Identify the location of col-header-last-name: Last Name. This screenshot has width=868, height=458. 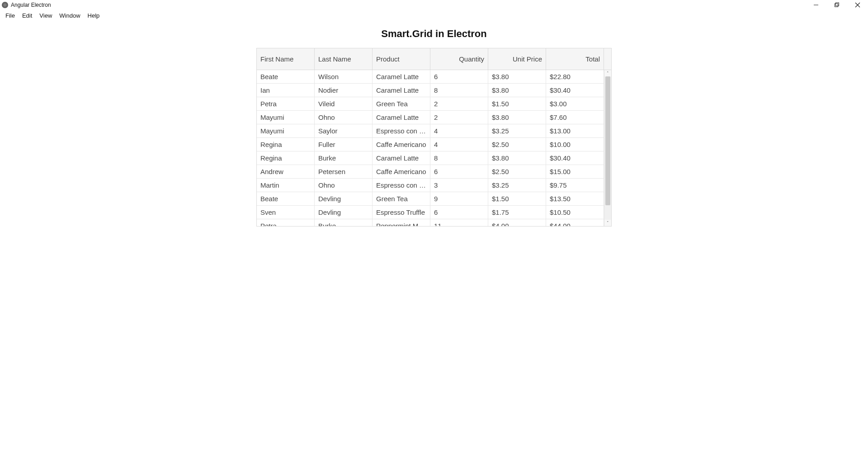
(344, 59).